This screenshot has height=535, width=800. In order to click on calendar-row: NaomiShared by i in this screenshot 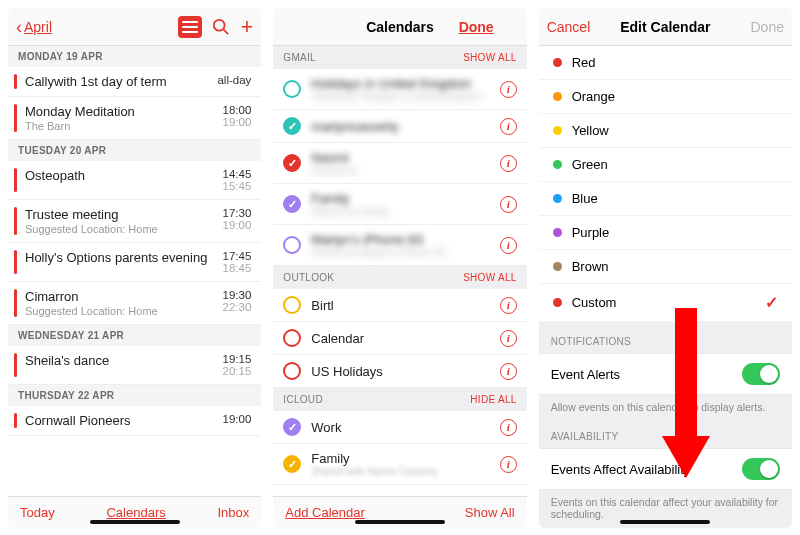, I will do `click(400, 164)`.